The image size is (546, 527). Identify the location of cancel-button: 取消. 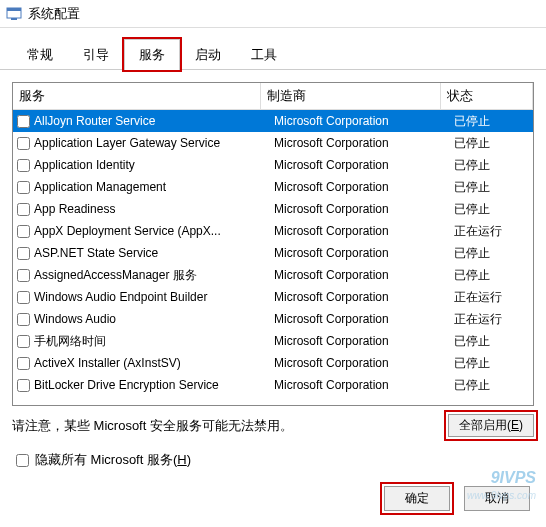
(497, 498).